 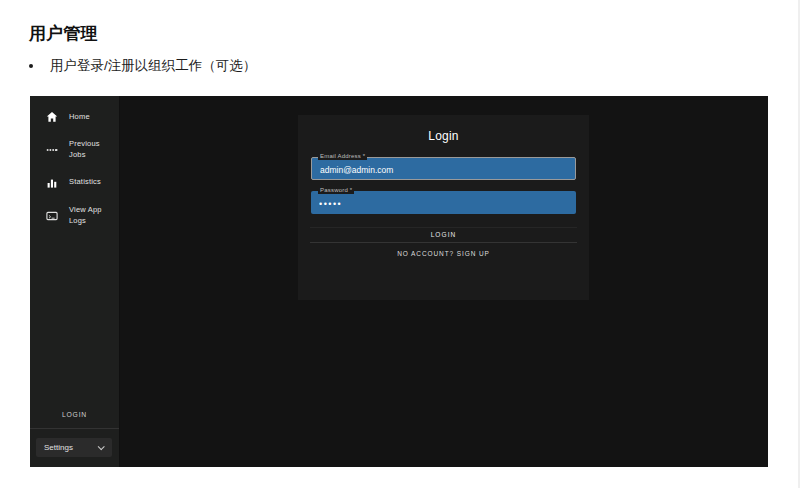 I want to click on sidebar-item-statistics: Statistics, so click(x=74, y=183).